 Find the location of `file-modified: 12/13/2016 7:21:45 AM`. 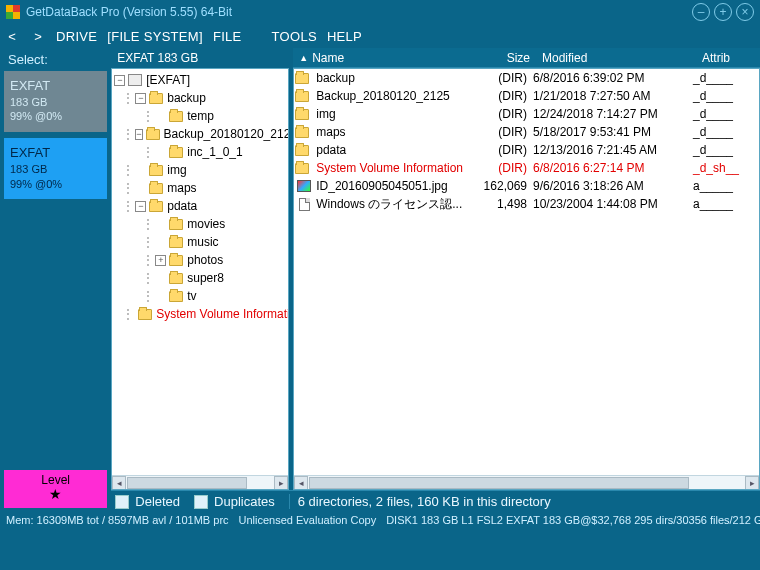

file-modified: 12/13/2016 7:21:45 AM is located at coordinates (613, 150).